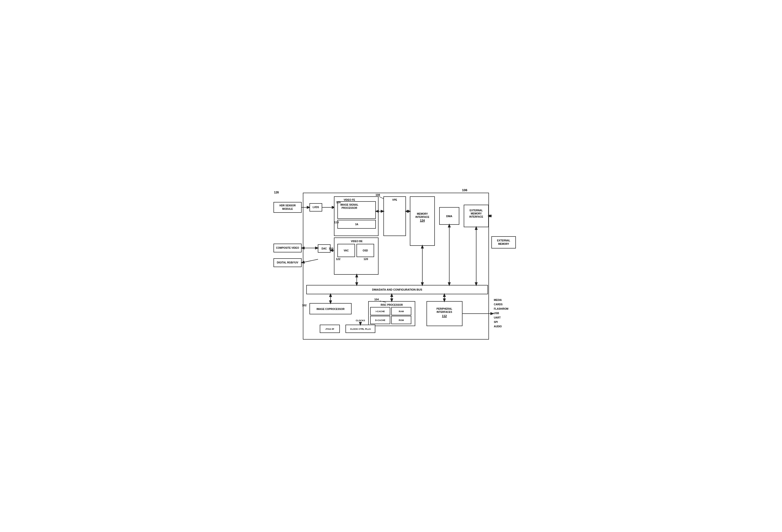 The image size is (782, 532). Describe the element at coordinates (277, 192) in the screenshot. I see `ref-126: 126` at that location.